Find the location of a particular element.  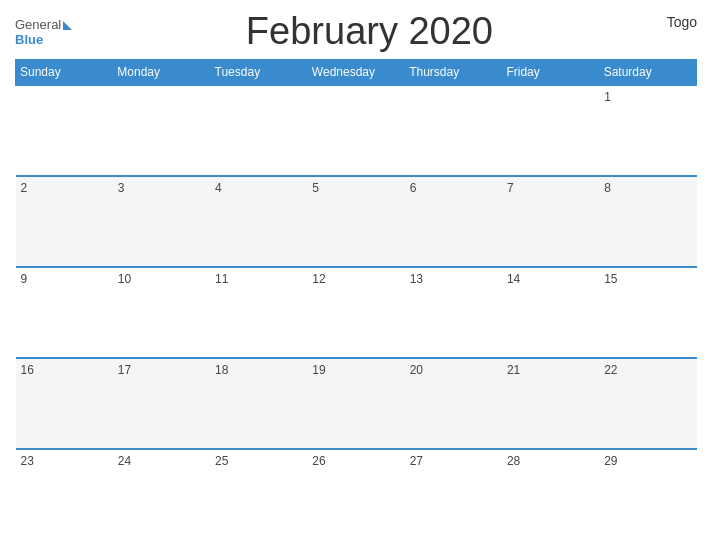

calendar-header: General Blue February 2020 Togo is located at coordinates (356, 32).